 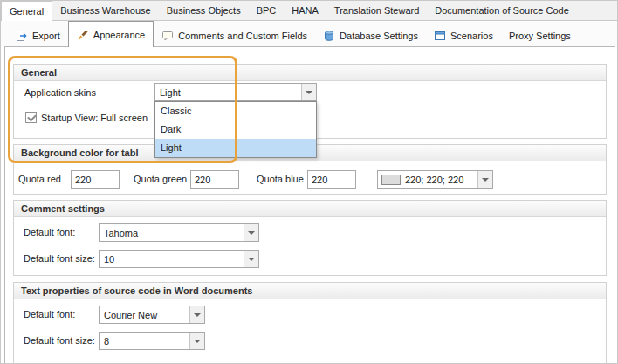 What do you see at coordinates (267, 10) in the screenshot?
I see `tab-bpc: BPC` at bounding box center [267, 10].